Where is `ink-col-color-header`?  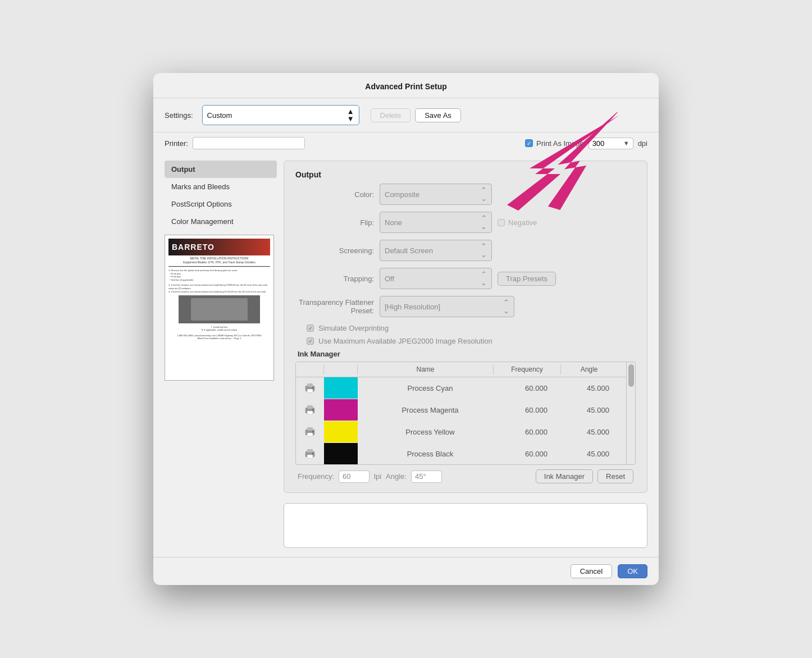
ink-col-color-header is located at coordinates (341, 369).